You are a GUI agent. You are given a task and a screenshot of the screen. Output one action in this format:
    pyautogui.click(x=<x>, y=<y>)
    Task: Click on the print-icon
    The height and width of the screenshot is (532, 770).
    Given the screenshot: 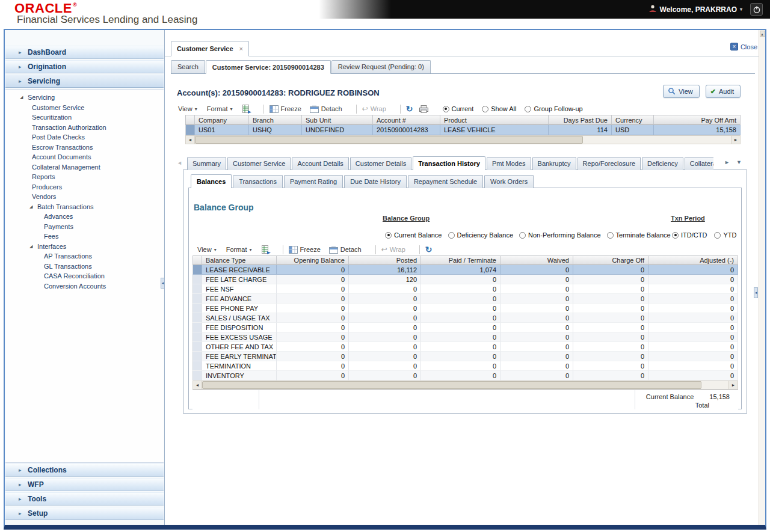 What is the action you would take?
    pyautogui.click(x=424, y=109)
    